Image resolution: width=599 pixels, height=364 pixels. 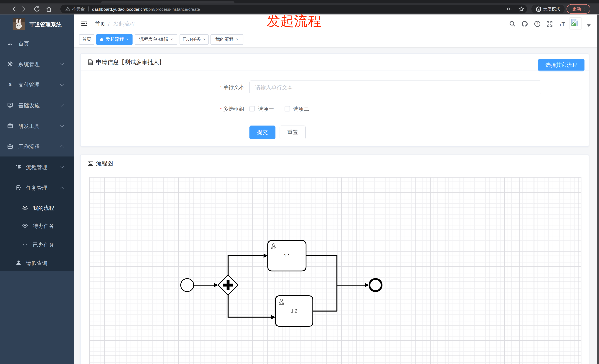 I want to click on monitor-icon, so click(x=10, y=105).